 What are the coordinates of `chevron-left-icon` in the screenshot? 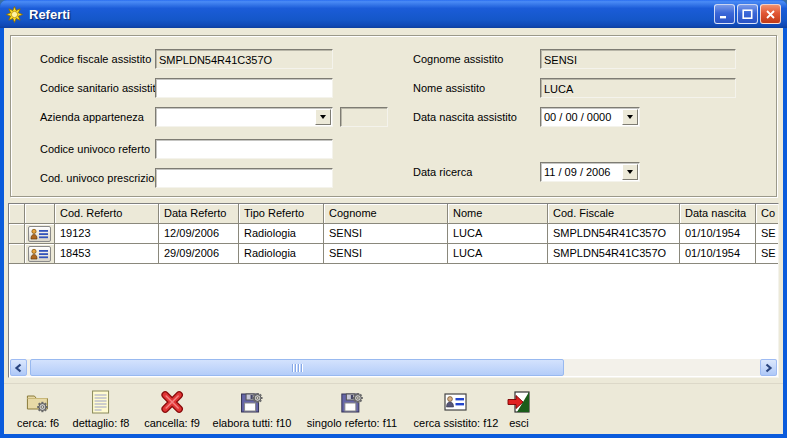 It's located at (18, 368).